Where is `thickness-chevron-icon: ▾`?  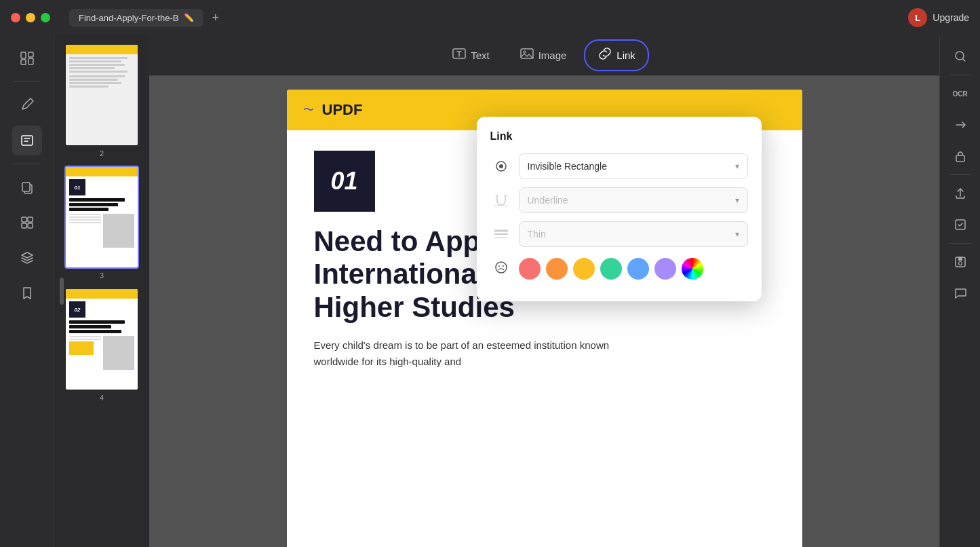 thickness-chevron-icon: ▾ is located at coordinates (737, 234).